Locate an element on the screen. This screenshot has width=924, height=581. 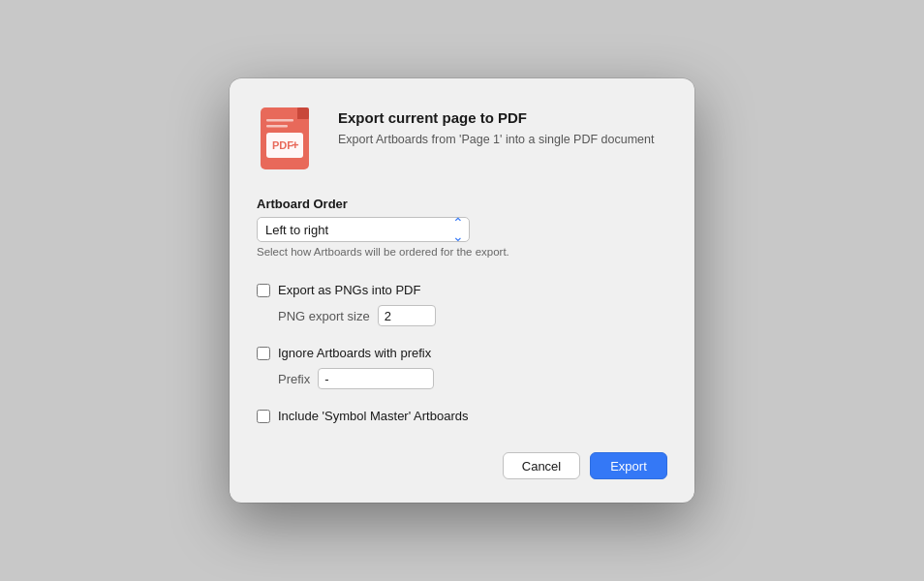
include-symbol-masters-checkbox is located at coordinates (263, 416).